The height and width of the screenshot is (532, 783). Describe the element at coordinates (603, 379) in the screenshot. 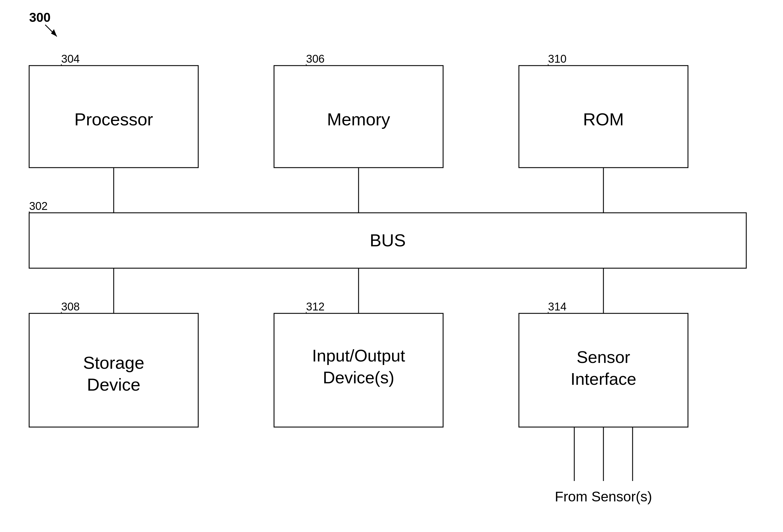

I see `sensor-label-line2: Interface` at that location.